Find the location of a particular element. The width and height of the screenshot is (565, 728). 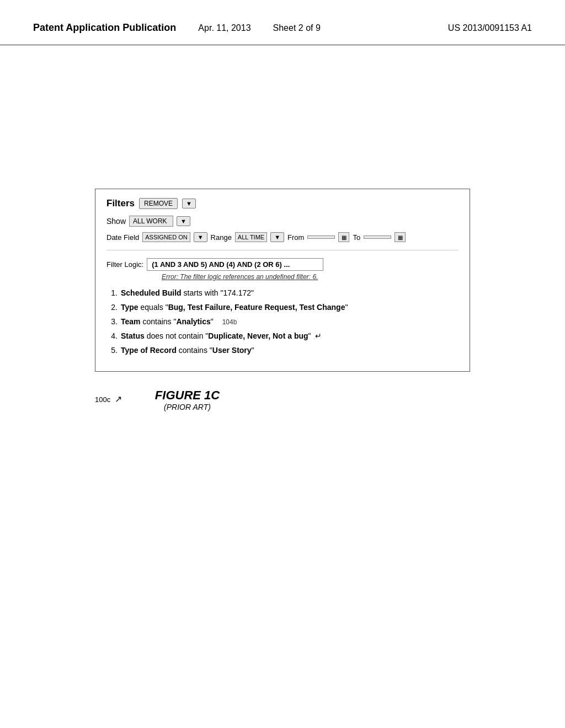

date-field-value: ASSIGNED ON is located at coordinates (166, 237).